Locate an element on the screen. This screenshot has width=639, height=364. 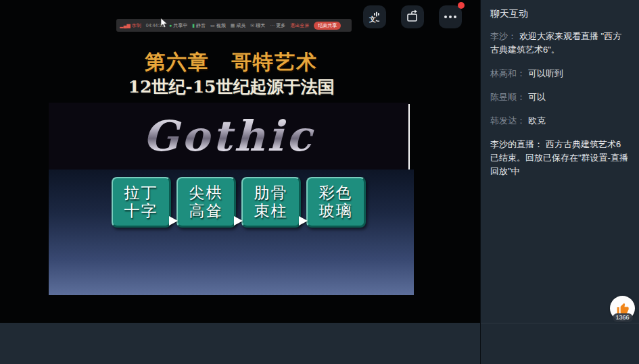
signal-bars-icon: ▂▄▆ is located at coordinates (125, 26).